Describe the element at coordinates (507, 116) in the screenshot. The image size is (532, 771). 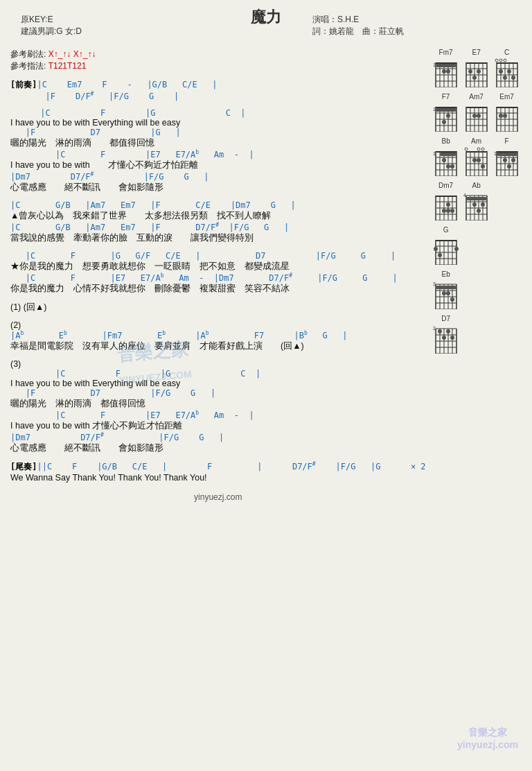
I see `em7-diagram` at that location.